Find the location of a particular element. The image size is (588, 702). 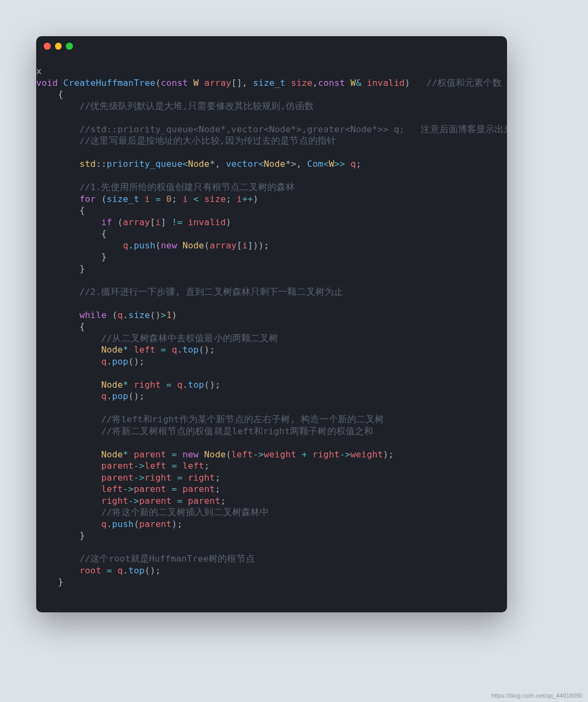

number: 1 is located at coordinates (169, 315).